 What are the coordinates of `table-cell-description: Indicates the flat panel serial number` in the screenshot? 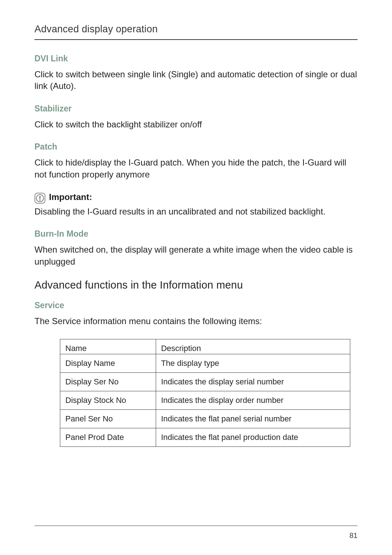 It's located at (253, 419).